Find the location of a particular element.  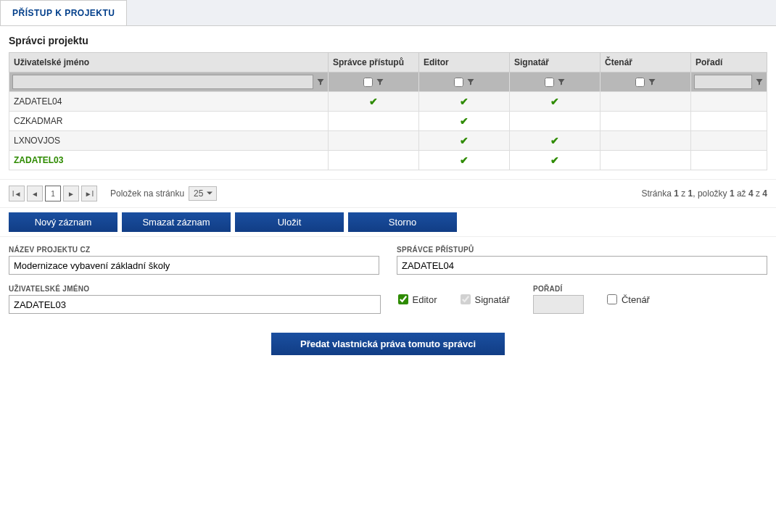

table-row: CZKADMAR✔ is located at coordinates (389, 122).